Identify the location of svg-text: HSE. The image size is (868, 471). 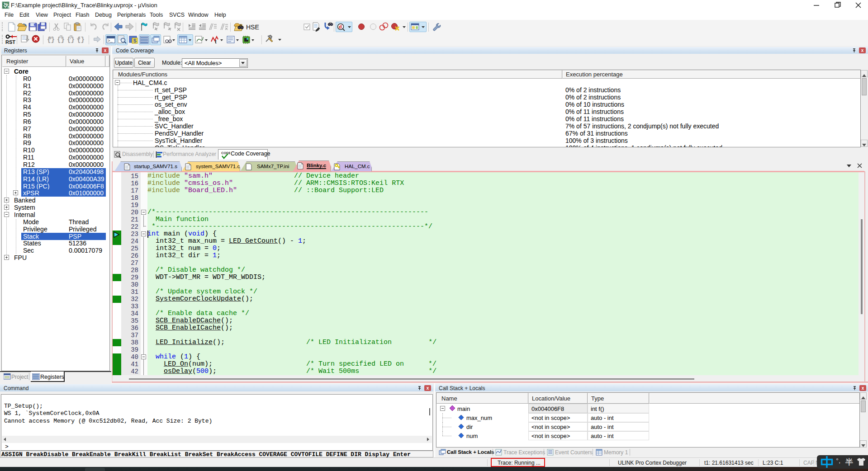
(252, 27).